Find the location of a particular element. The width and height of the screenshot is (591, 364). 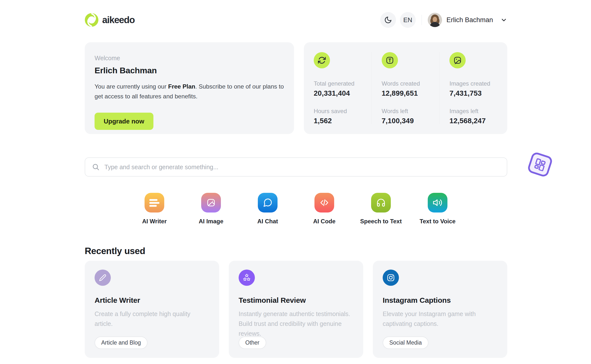

tool-label: AI Code is located at coordinates (325, 221).